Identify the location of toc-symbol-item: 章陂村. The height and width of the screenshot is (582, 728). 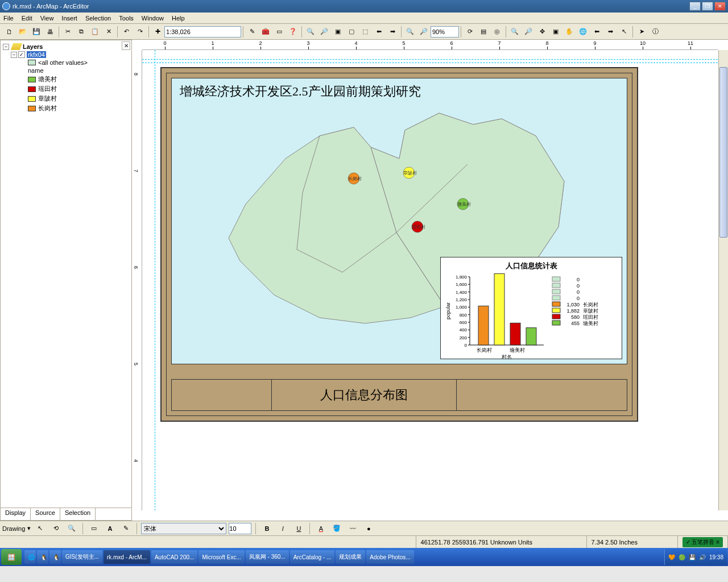
(66, 99).